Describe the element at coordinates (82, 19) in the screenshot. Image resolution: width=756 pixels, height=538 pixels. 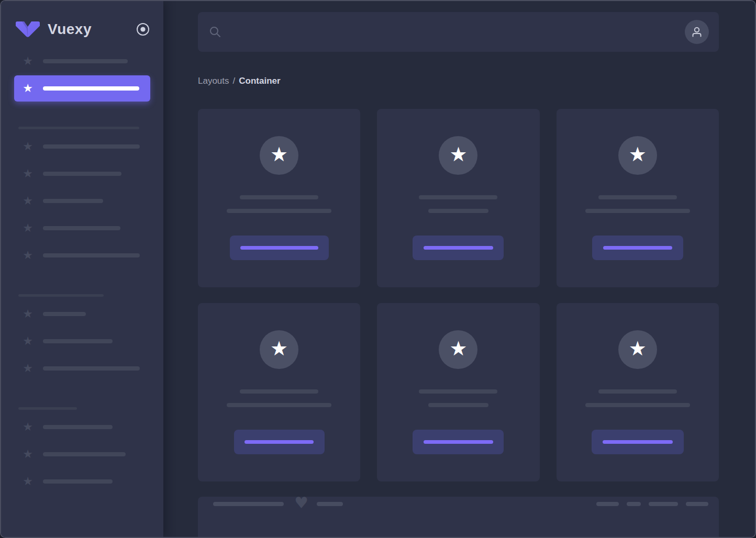
I see `brand-row: Vuexy` at that location.